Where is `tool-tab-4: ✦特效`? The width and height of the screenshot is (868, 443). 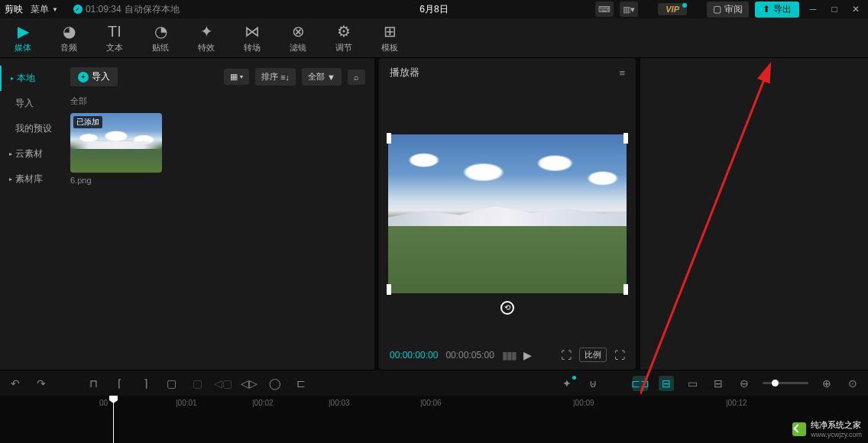
tool-tab-4: ✦特效 is located at coordinates (206, 38).